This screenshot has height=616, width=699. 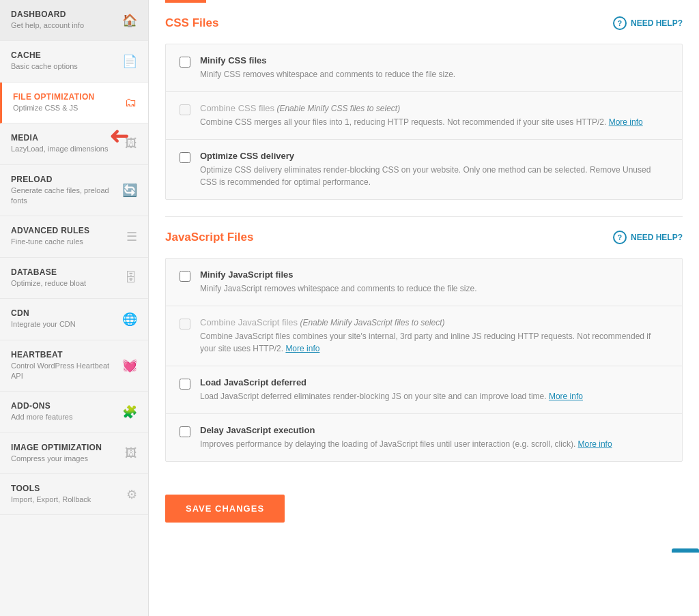 I want to click on sidebar-icon-heartbeat: 💓, so click(x=130, y=366).